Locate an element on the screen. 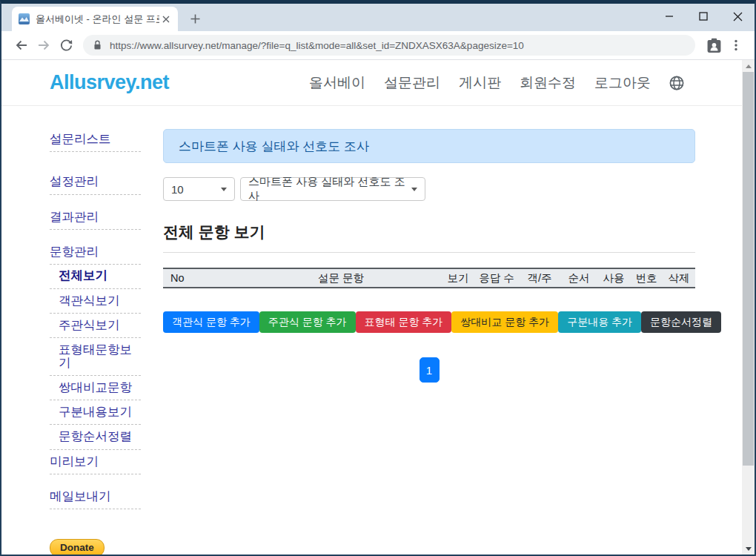 The width and height of the screenshot is (756, 556). sidebar-item-send-mail: 메일보내기 is located at coordinates (95, 500).